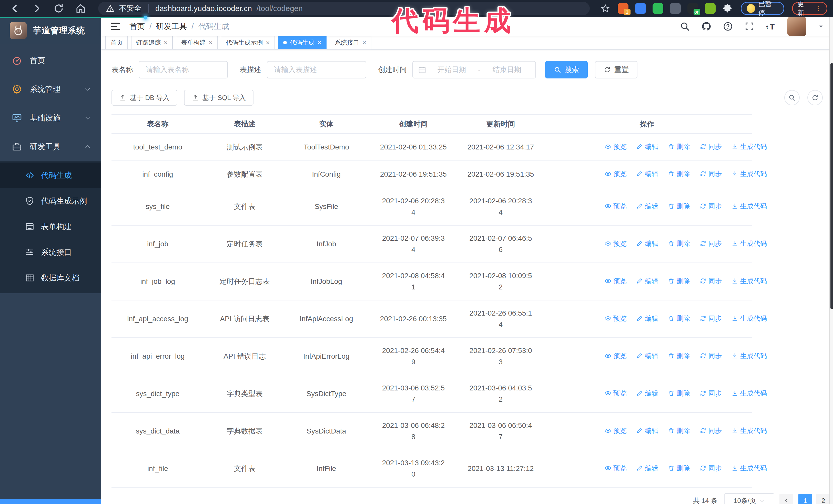 The image size is (833, 504). I want to click on start-date-placeholder: 开始日期, so click(452, 70).